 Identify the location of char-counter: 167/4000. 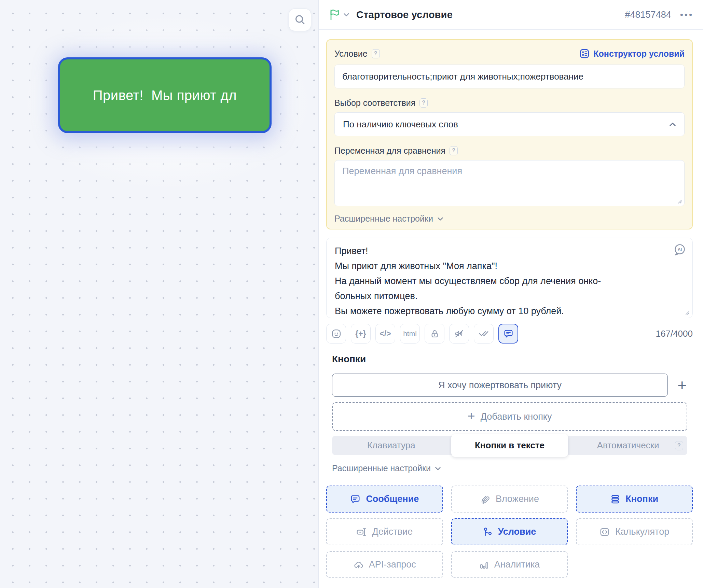
(674, 334).